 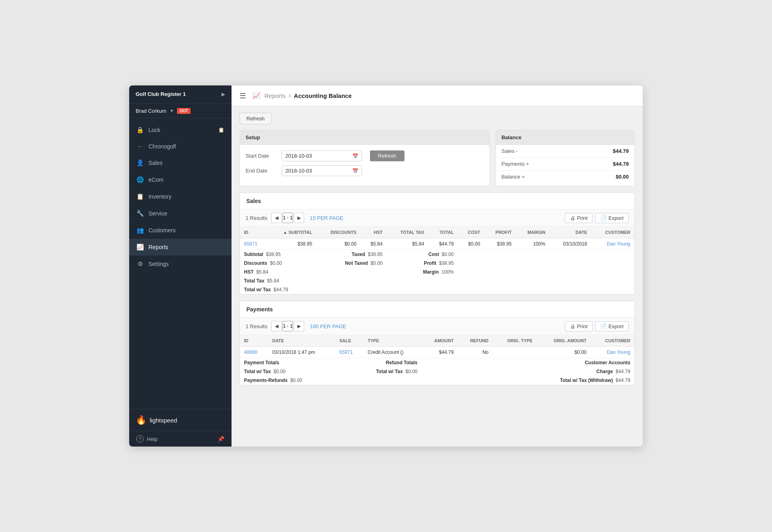 I want to click on payment-id-link: 48690, so click(x=250, y=352).